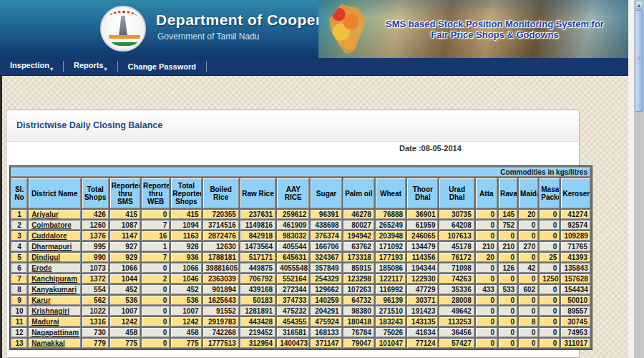 This screenshot has height=358, width=644. I want to click on cell-value: 1073, so click(96, 268).